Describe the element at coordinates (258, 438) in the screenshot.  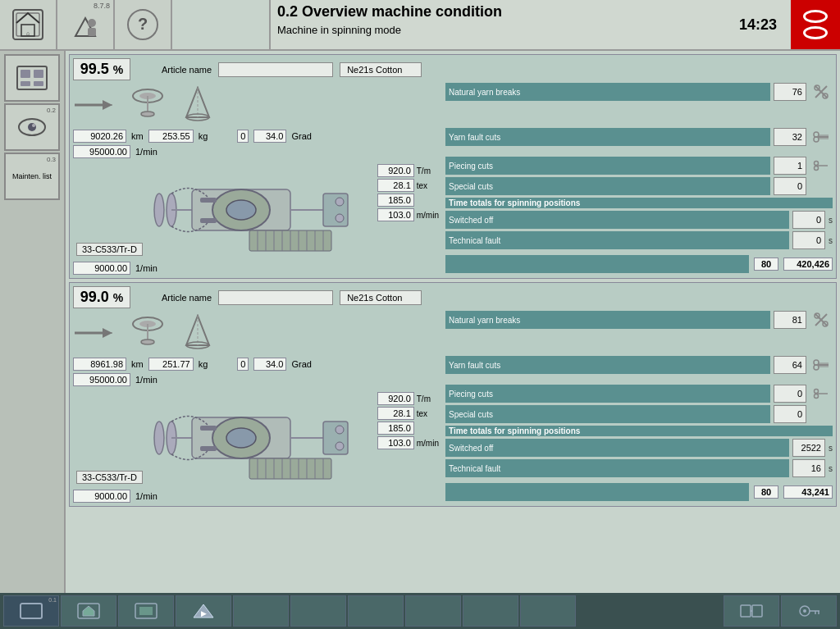
I see `diagram-1: 920.0 T/m 28.1 tex 185.0 103.0` at that location.